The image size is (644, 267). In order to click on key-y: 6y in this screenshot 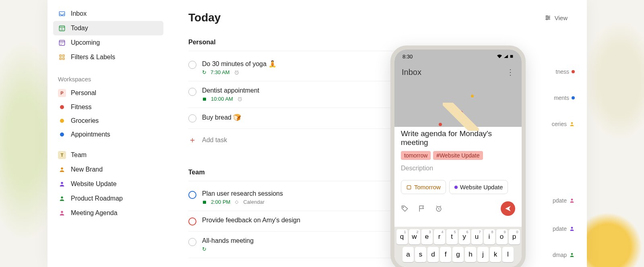, I will do `click(464, 237)`.